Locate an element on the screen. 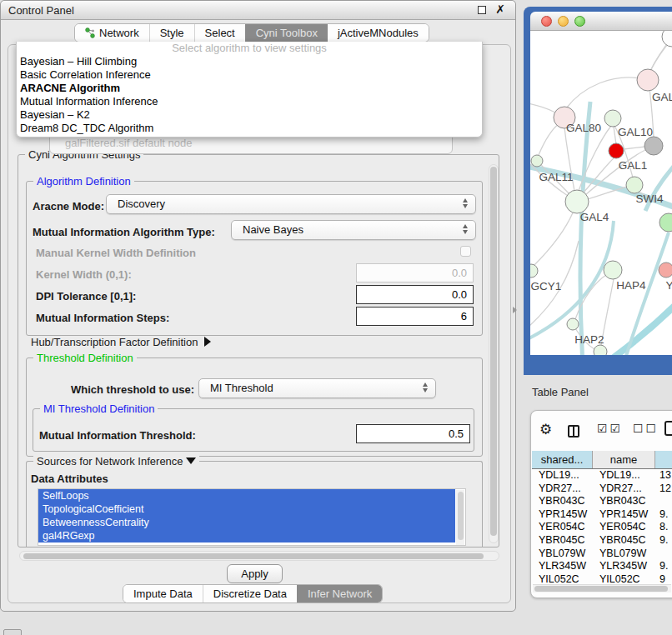 The height and width of the screenshot is (635, 672). collapse-arrow-icon is located at coordinates (191, 461).